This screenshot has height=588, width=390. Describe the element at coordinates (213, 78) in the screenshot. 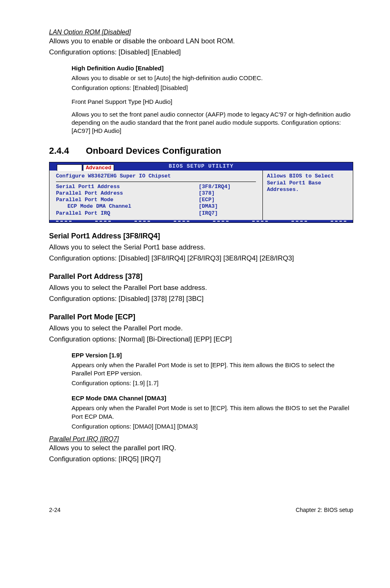

I see `hd-audio-desc: Allows you to disable or set to [Auto] t…` at that location.